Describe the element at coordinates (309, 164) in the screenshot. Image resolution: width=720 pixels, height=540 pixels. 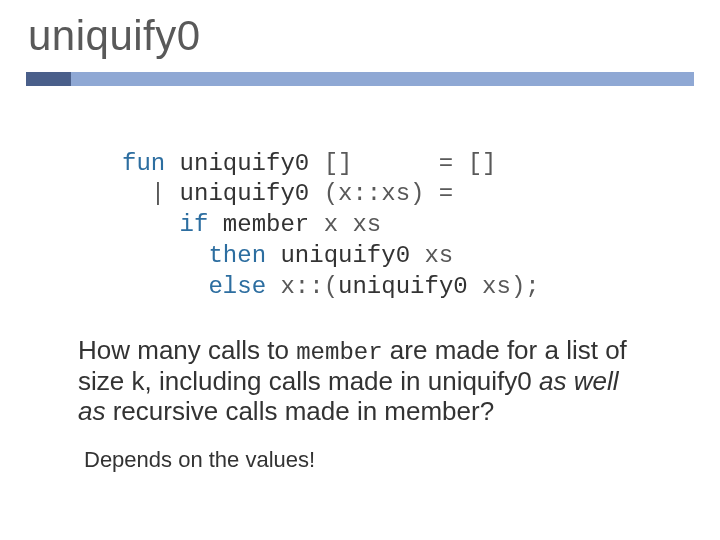
I see `code-line-1: fun uniquify0 [] = []` at that location.